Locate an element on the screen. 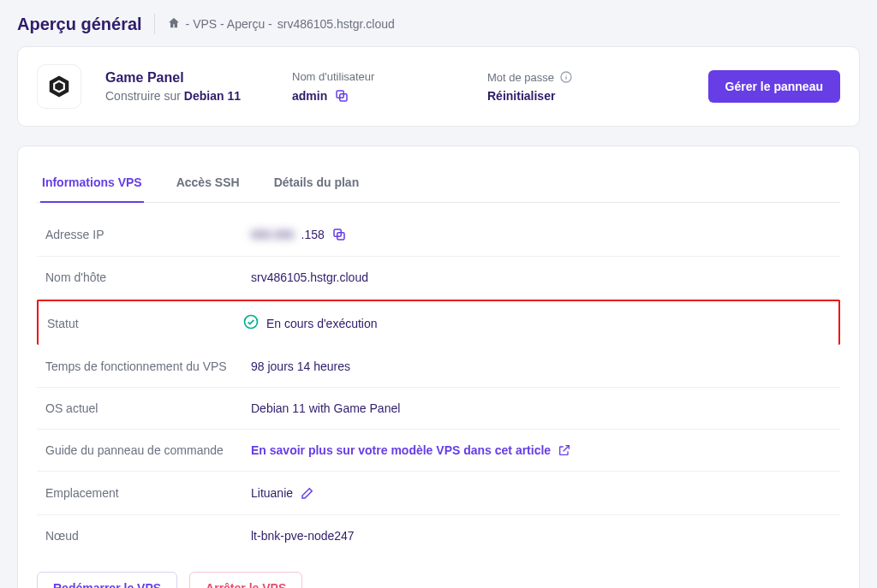 The height and width of the screenshot is (588, 877). row-uptime: Temps de fonctionnement du VPS 98 jours … is located at coordinates (438, 366).